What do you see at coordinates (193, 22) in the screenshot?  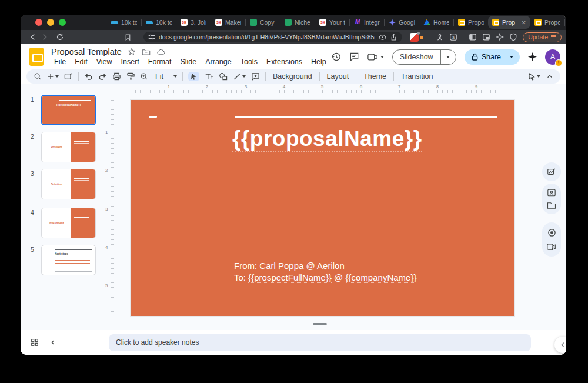 I see `tab-join: 3. Join 3` at bounding box center [193, 22].